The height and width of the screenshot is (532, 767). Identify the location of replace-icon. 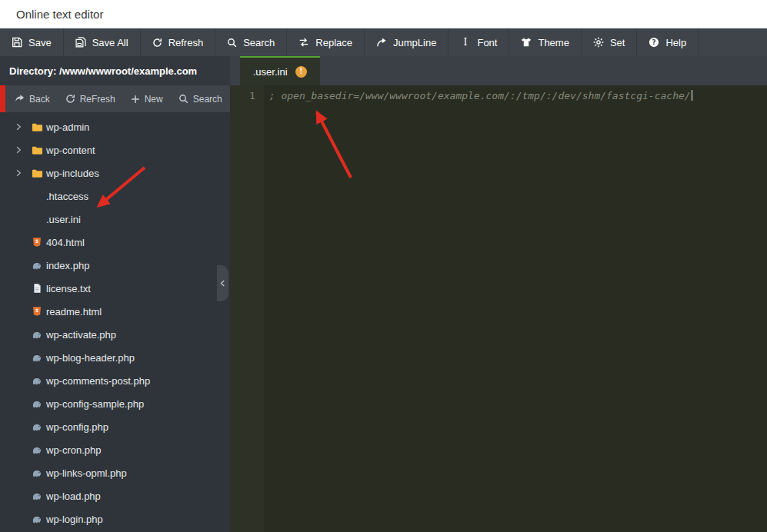
(304, 42).